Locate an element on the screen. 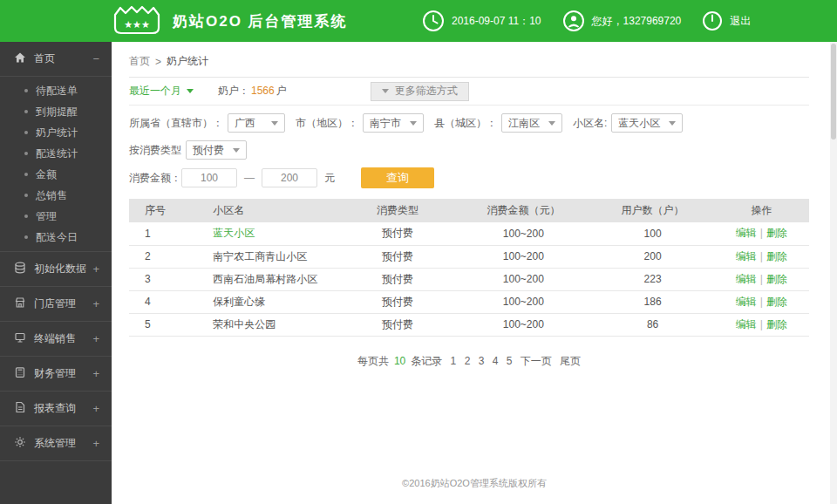 This screenshot has height=504, width=837. cell-users: 100 is located at coordinates (652, 234).